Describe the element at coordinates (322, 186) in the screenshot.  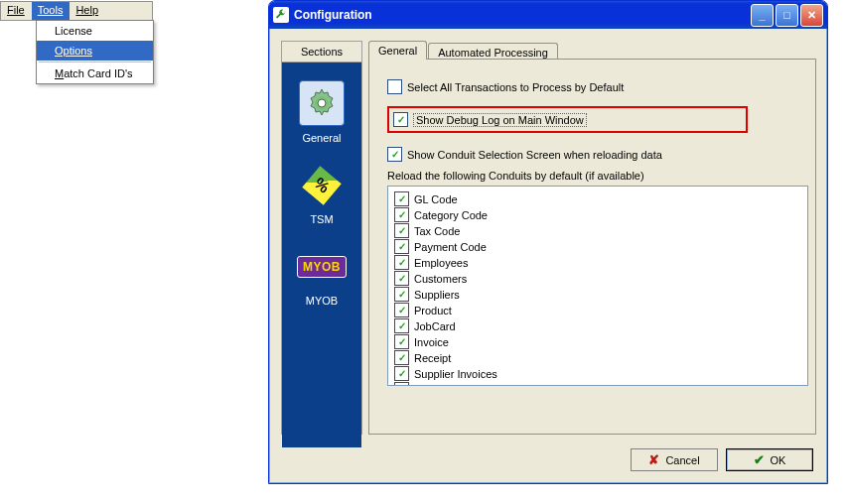
I see `tsm-icon: %` at that location.